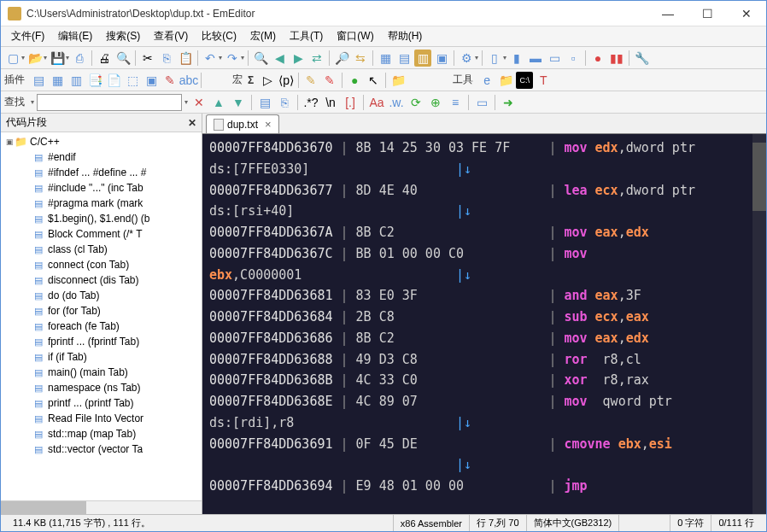 The image size is (767, 532). I want to click on tree-folder: ▣ 📁C/C++, so click(101, 142).